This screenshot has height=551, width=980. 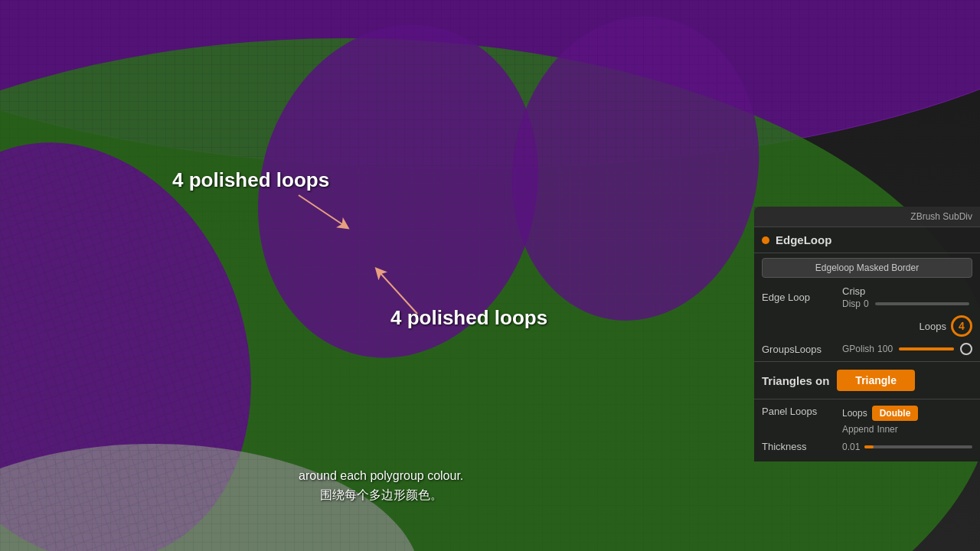 I want to click on loops-label: Loops, so click(x=933, y=326).